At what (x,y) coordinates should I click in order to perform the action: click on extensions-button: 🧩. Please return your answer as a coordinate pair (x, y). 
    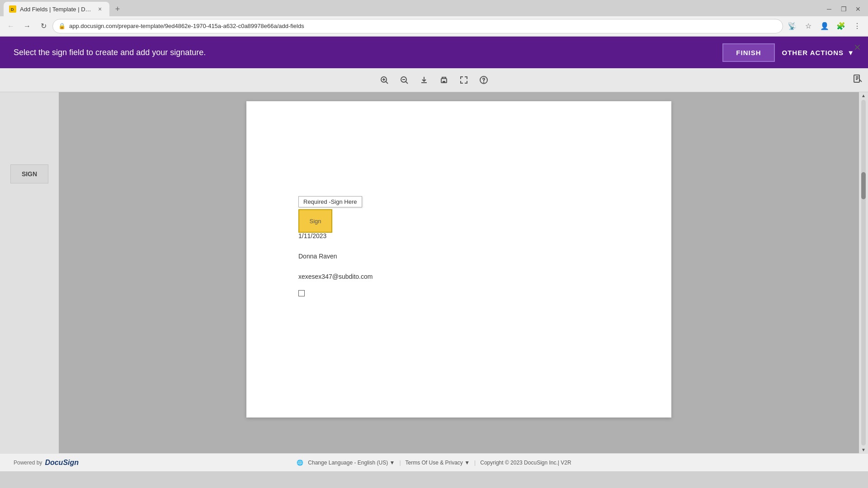
    Looking at the image, I should click on (841, 26).